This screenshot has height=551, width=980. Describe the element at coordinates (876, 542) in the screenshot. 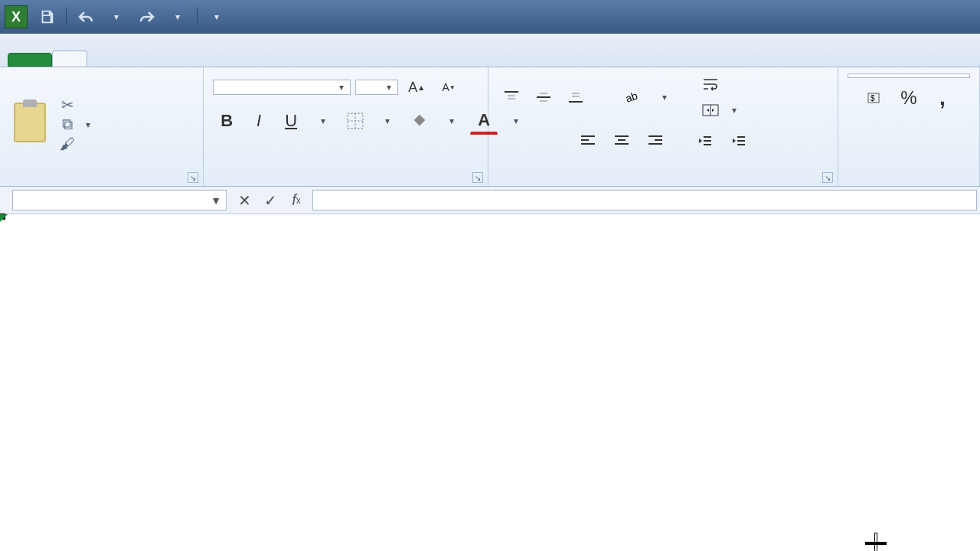

I see `cell-cursor-icon` at that location.